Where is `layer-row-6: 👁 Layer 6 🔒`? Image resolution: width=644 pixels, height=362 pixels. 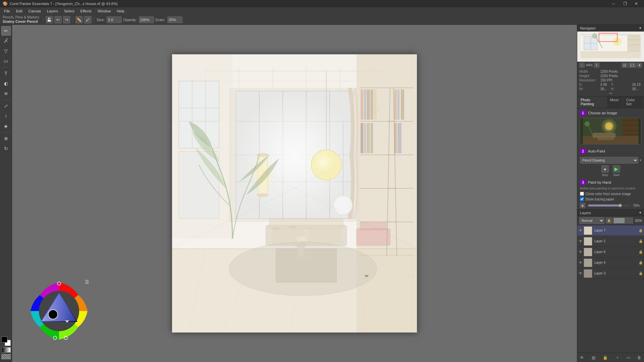 layer-row-6: 👁 Layer 6 🔒 is located at coordinates (610, 252).